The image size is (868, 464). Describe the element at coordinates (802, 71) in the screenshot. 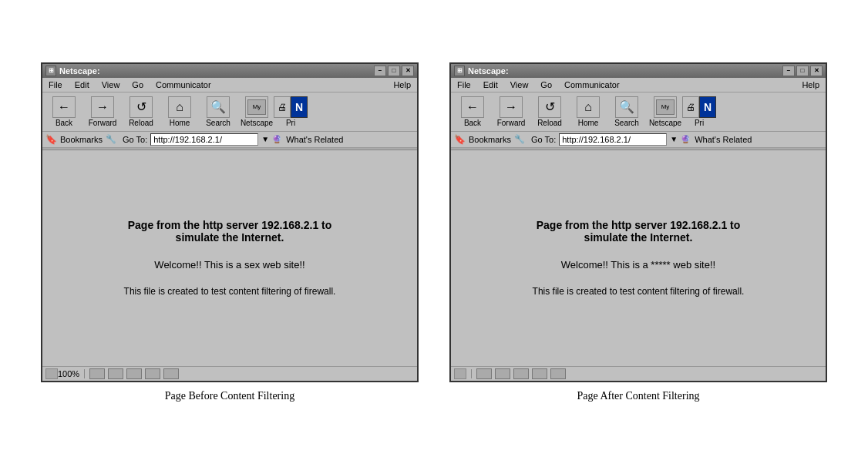

I see `right-maximize-button: □` at that location.